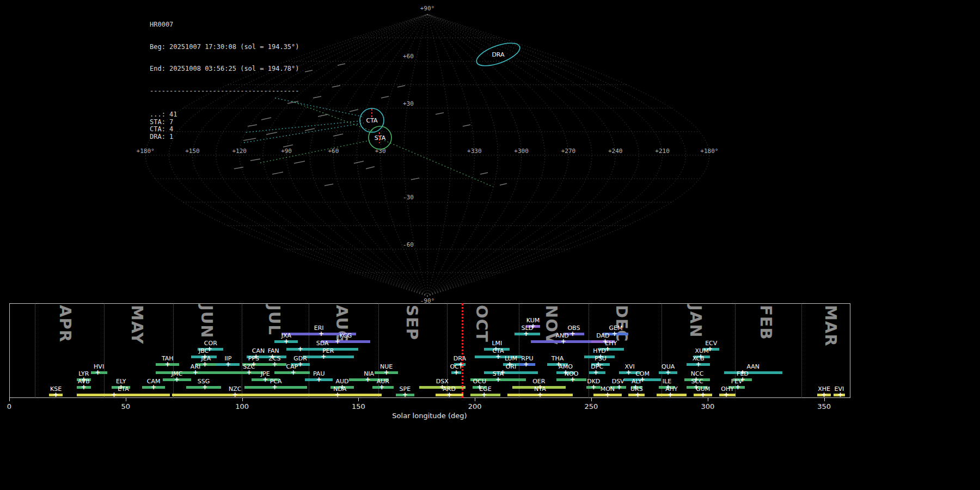 The height and width of the screenshot is (490, 980). Describe the element at coordinates (824, 395) in the screenshot. I see `shower-peak-marker-XHE: +` at that location.